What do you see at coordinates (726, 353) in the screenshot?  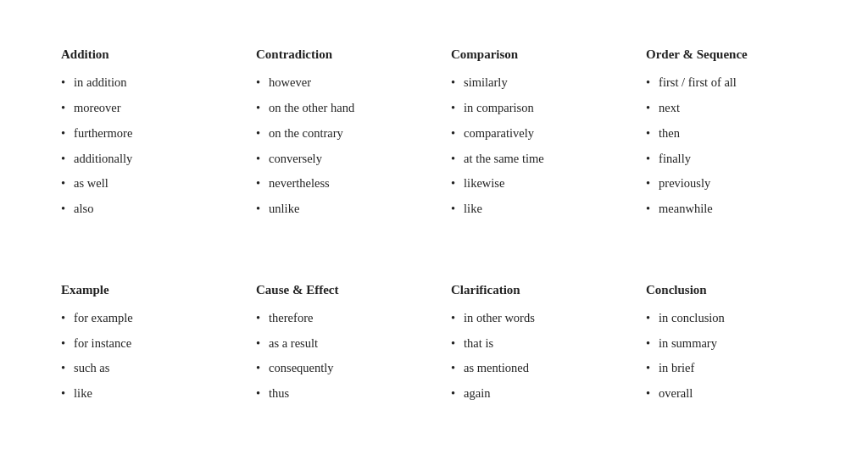 I see `section-conclusion: Conclusionin conclusionin summaryin brie…` at bounding box center [726, 353].